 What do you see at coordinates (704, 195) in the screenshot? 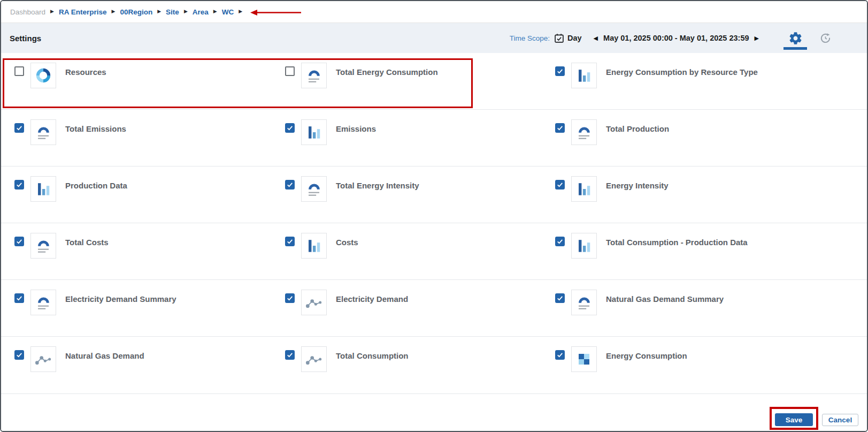
I see `widget-option-energy-intensity: Energy Intensity` at bounding box center [704, 195].